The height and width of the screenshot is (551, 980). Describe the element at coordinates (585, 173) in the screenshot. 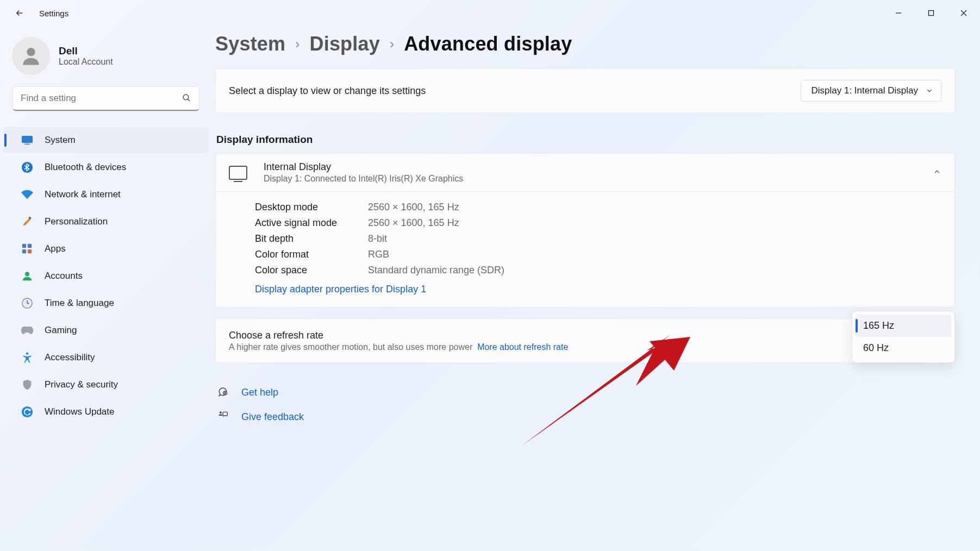

I see `display-info-header: Internal Display Display 1: Connected to…` at that location.